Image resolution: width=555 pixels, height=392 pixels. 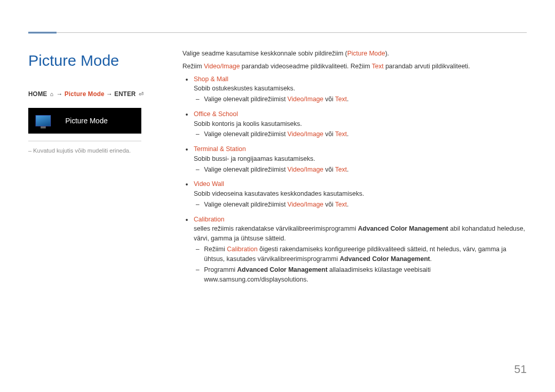 What do you see at coordinates (341, 99) in the screenshot?
I see `s-tx: Text` at bounding box center [341, 99].